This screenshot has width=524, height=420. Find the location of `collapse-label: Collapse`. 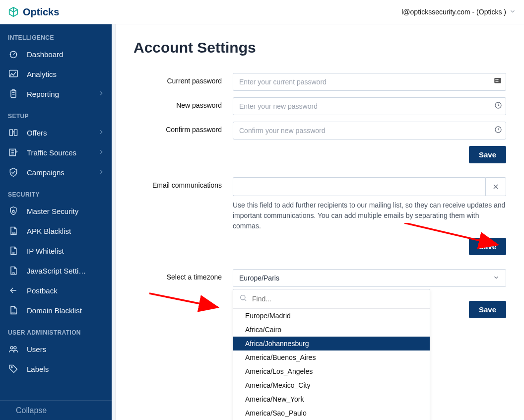

collapse-label: Collapse is located at coordinates (31, 411).